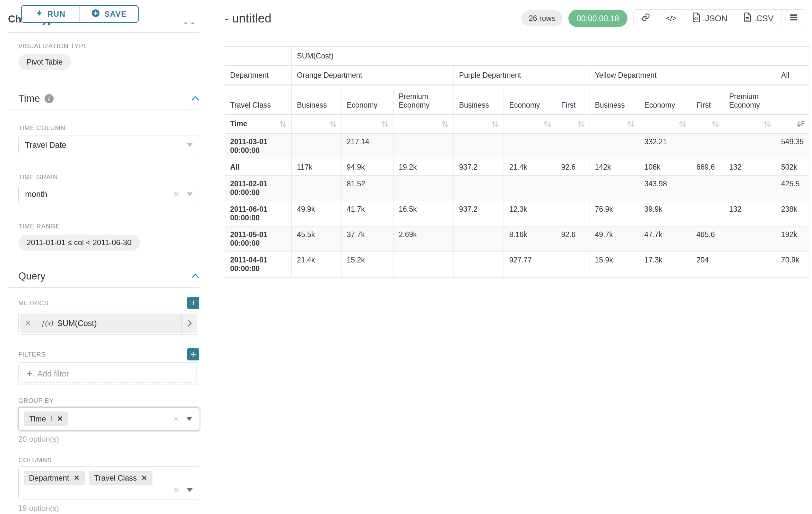 The width and height of the screenshot is (812, 514). Describe the element at coordinates (683, 76) in the screenshot. I see `group-header-cell: Yellow Department` at that location.